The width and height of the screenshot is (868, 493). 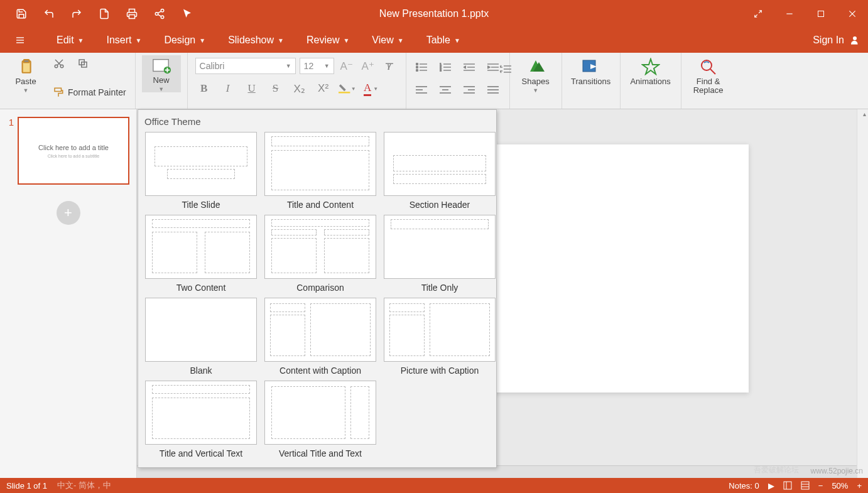 I want to click on play-icon: ▶, so click(x=771, y=486).